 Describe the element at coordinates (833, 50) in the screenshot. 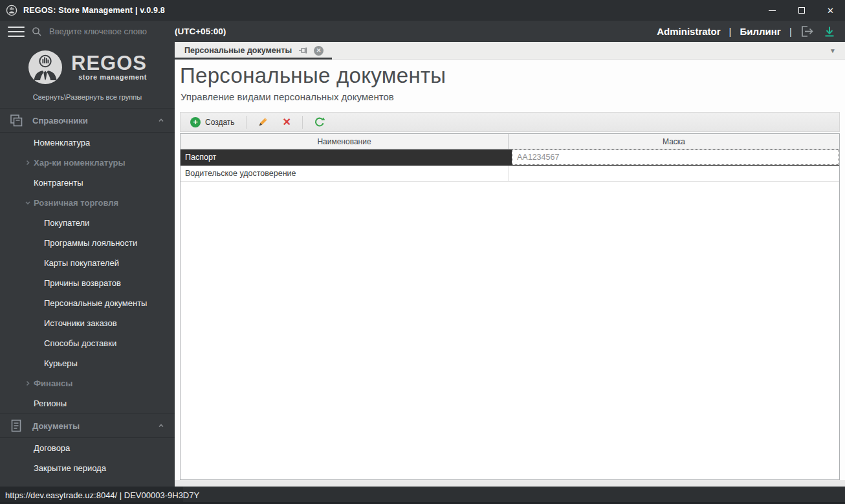

I see `tab-list-dropdown-icon: ▼` at that location.